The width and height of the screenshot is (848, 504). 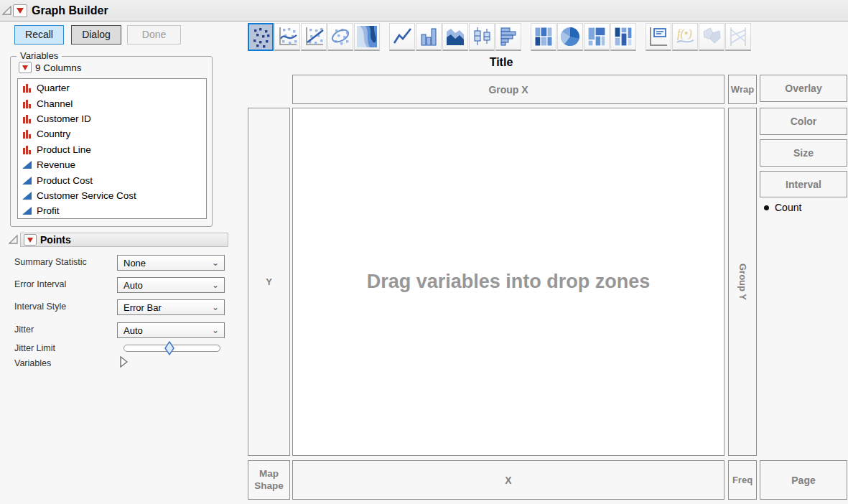 What do you see at coordinates (501, 62) in the screenshot?
I see `graph-title: Title` at bounding box center [501, 62].